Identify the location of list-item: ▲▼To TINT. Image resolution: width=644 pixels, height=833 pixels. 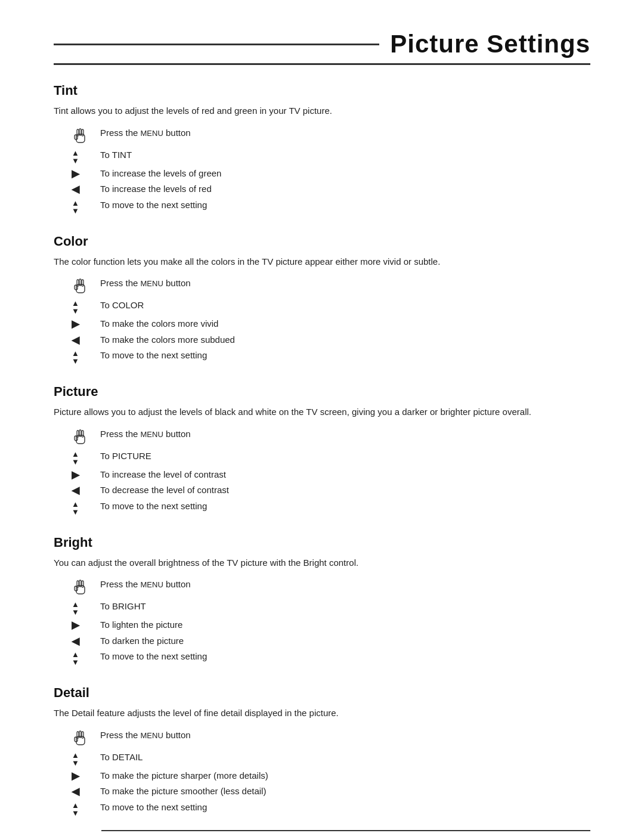
(331, 156).